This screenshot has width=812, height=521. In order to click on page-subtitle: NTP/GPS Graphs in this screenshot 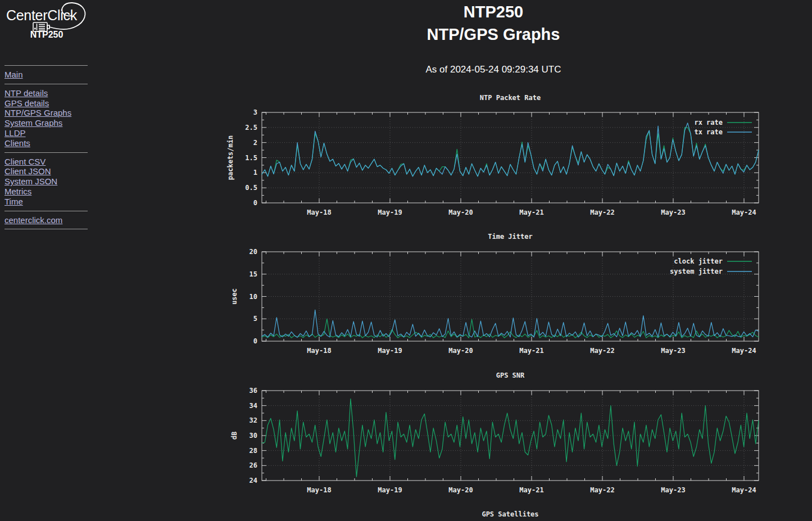, I will do `click(493, 35)`.